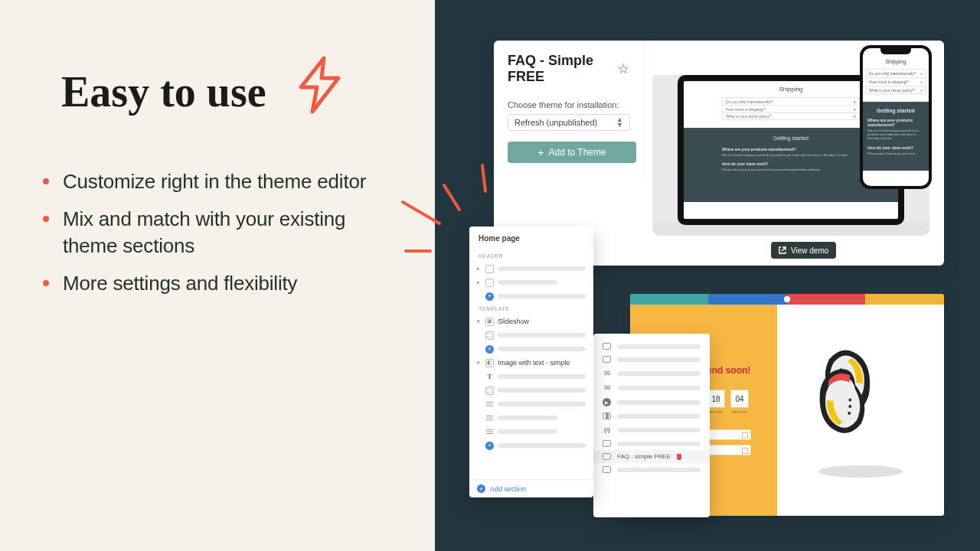 The image size is (980, 551). Describe the element at coordinates (791, 109) in the screenshot. I see `faq-row: How much is shipping?▾` at that location.